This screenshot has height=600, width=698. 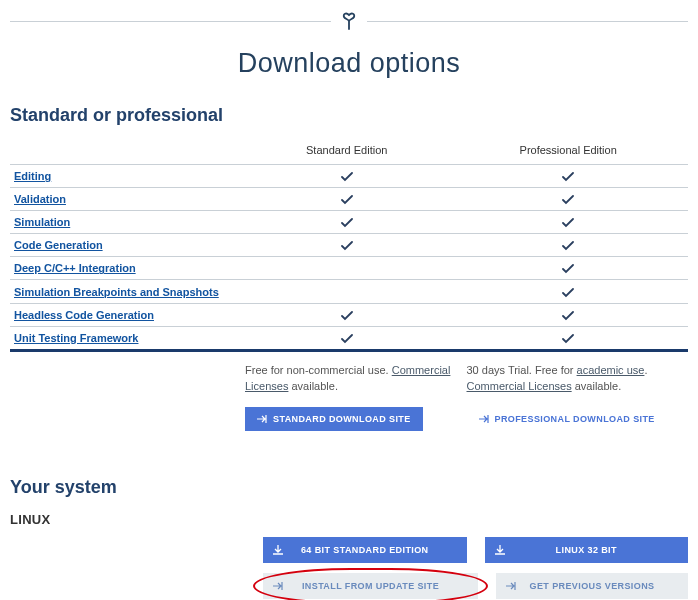 I want to click on table-row: Headless Code Generation, so click(x=349, y=314).